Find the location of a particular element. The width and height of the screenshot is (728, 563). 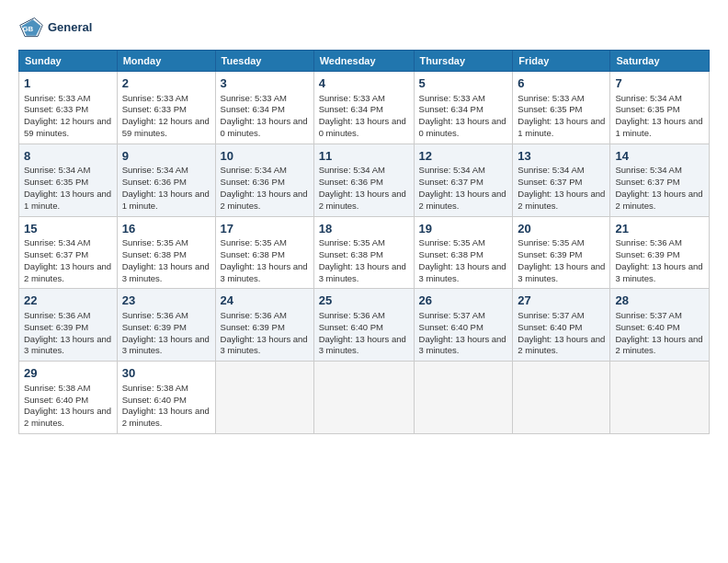

day-number: 8 is located at coordinates (68, 156).